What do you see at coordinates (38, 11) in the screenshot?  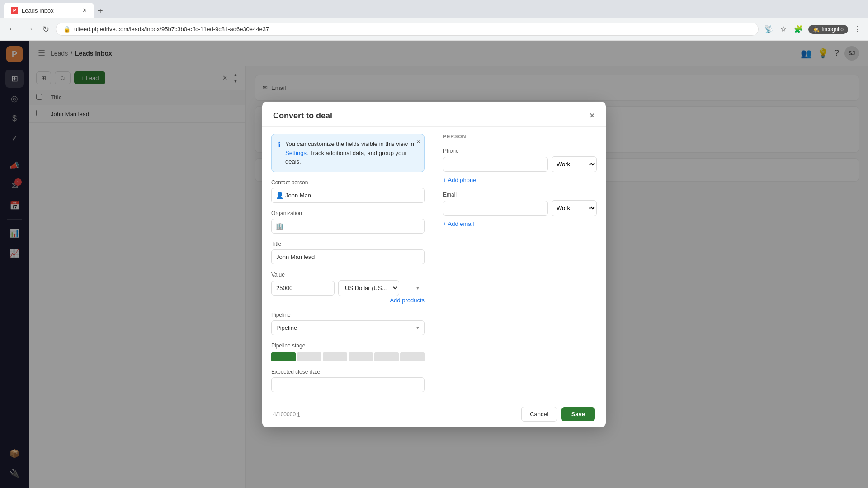 I see `tab-title: Leads Inbox` at bounding box center [38, 11].